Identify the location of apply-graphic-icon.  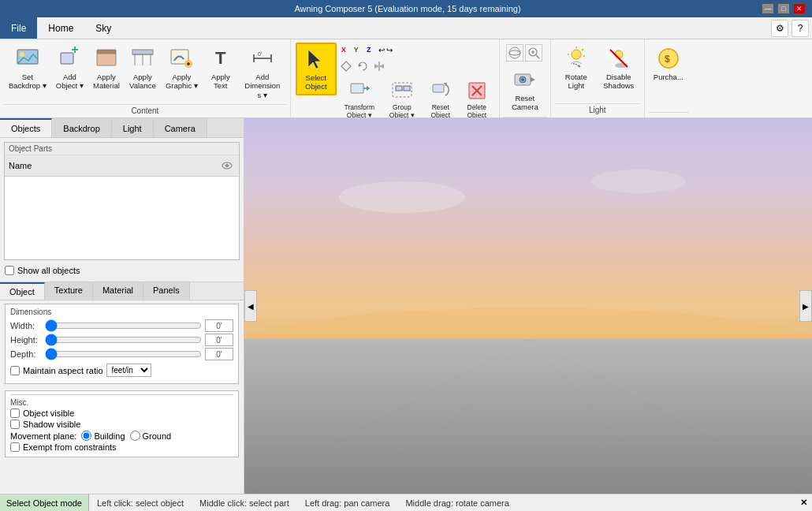
(181, 58).